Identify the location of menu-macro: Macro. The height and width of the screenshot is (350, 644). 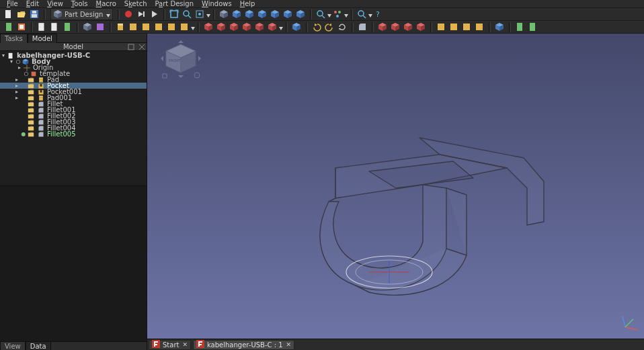
(106, 4).